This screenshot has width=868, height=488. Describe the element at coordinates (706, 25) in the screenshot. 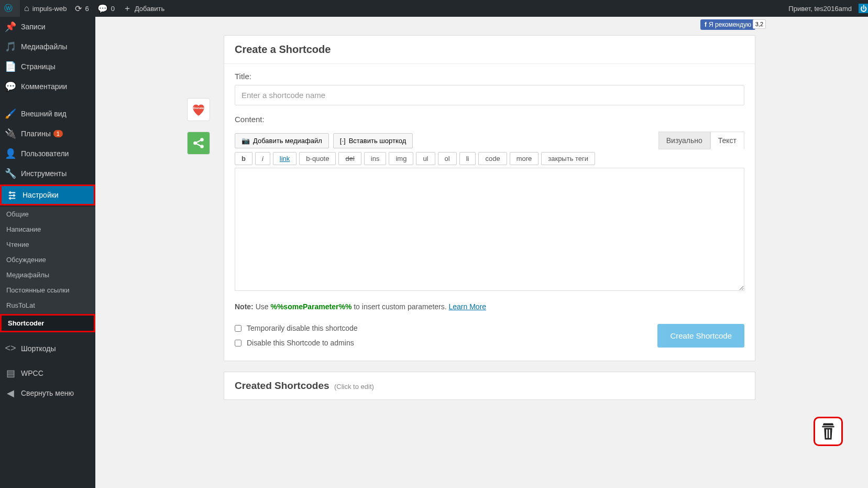

I see `fb-icon: f` at that location.